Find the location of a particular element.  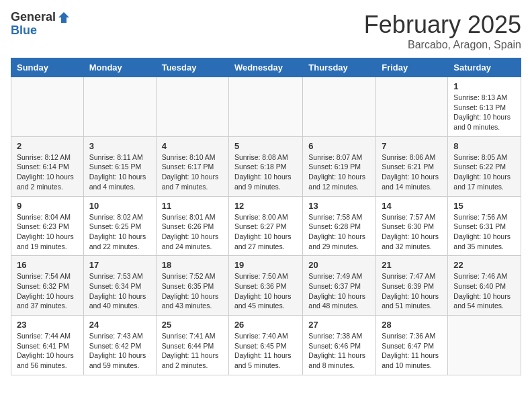

calendar-cell: 14Sunrise: 7:57 AM Sunset: 6:30 PM Dayli… is located at coordinates (412, 226).